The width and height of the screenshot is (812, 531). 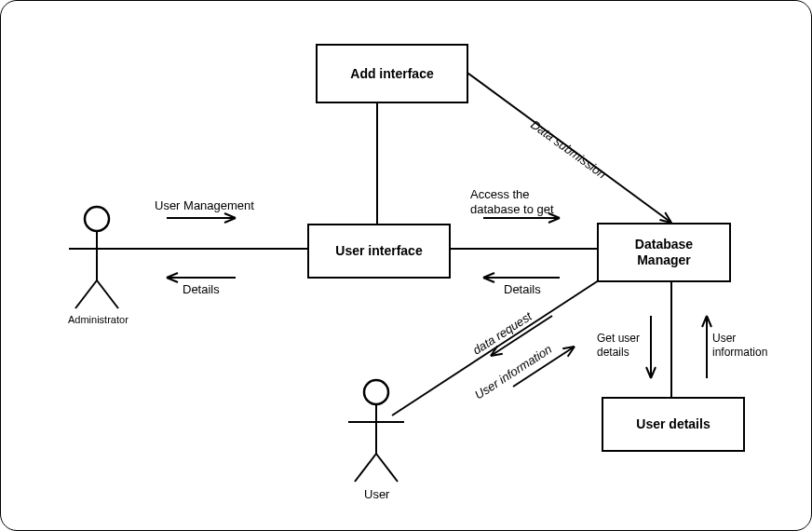 What do you see at coordinates (672, 425) in the screenshot?
I see `user-details-label: User details` at bounding box center [672, 425].